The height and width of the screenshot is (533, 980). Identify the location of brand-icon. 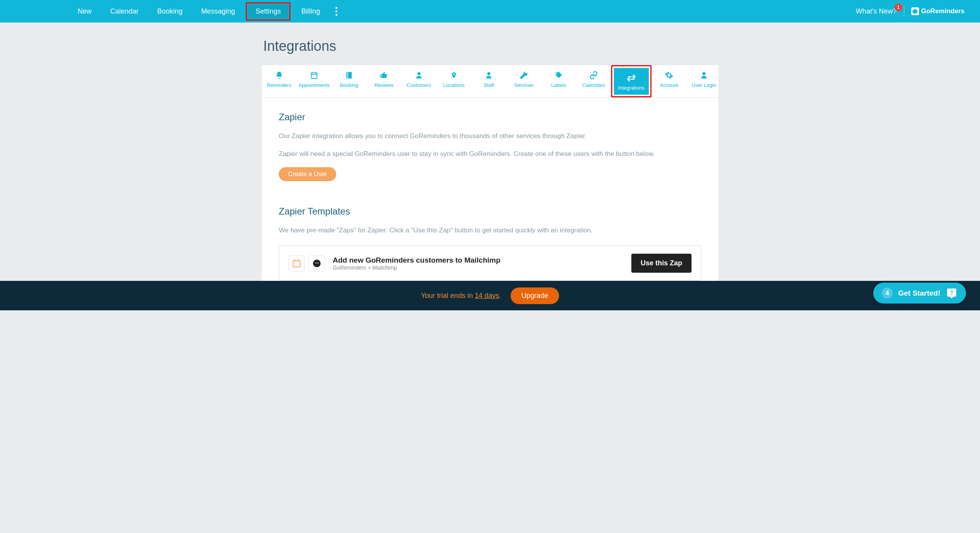
(915, 11).